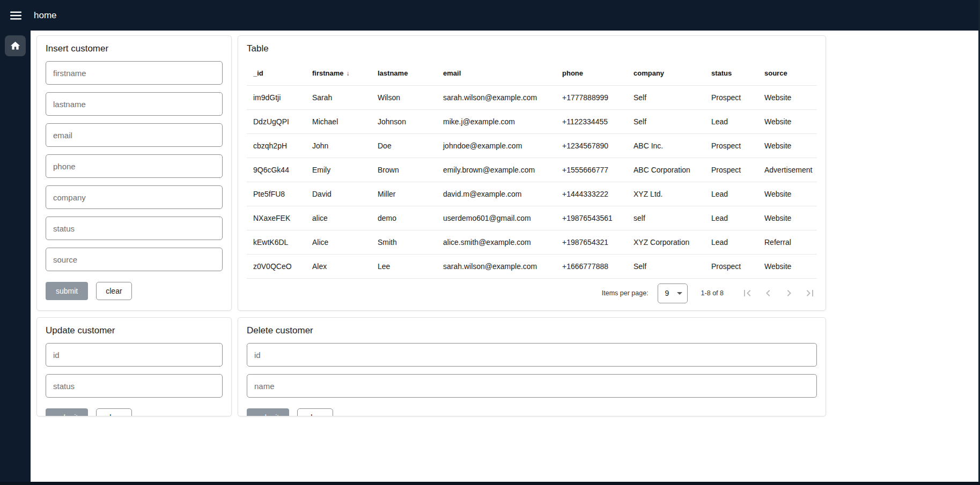 This screenshot has height=485, width=980. What do you see at coordinates (490, 483) in the screenshot?
I see `window-bottom-edge` at bounding box center [490, 483].